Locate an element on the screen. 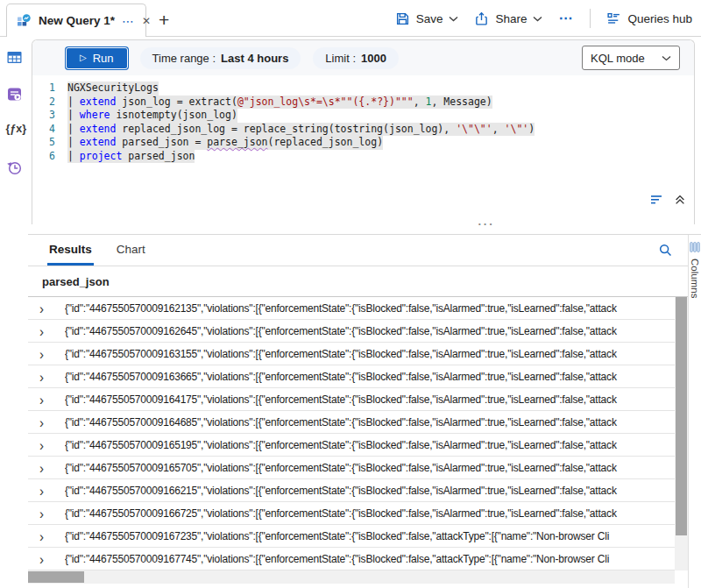 The width and height of the screenshot is (701, 588). tab-title: New Query 1* is located at coordinates (77, 21).